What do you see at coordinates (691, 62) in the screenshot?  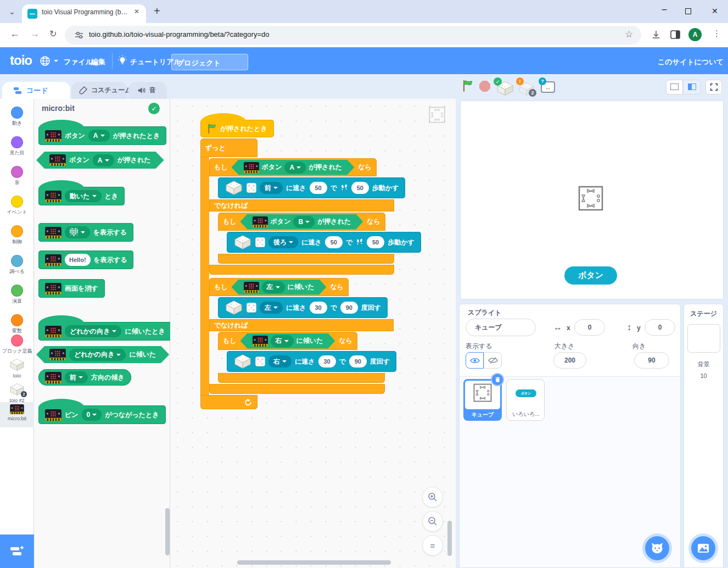 I see `menu-about: このサイトについて` at bounding box center [691, 62].